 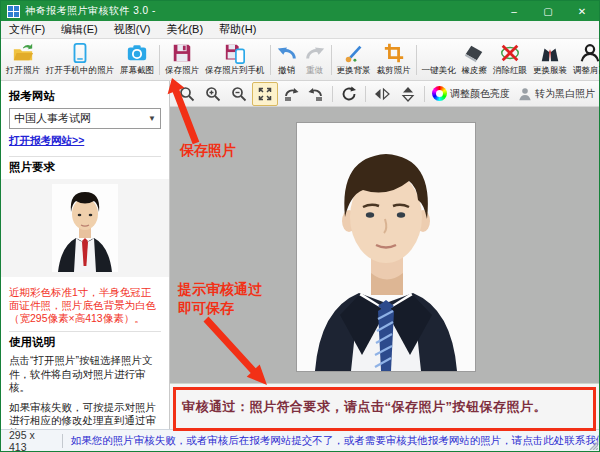 What do you see at coordinates (32, 440) in the screenshot?
I see `photo-dimensions: 295 x 413` at bounding box center [32, 440].